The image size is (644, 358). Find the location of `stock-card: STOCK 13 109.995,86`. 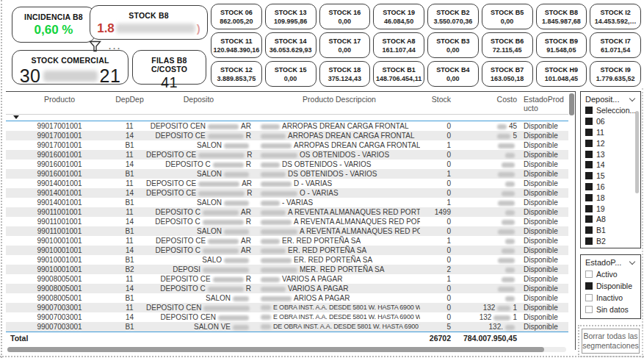

stock-card: STOCK 13 109.995,86 is located at coordinates (291, 16).